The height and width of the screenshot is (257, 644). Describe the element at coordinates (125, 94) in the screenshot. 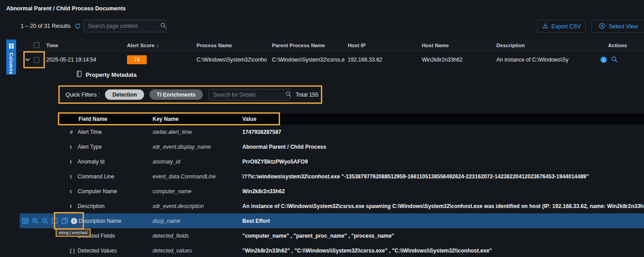

I see `filter-detection-button: Detection` at that location.